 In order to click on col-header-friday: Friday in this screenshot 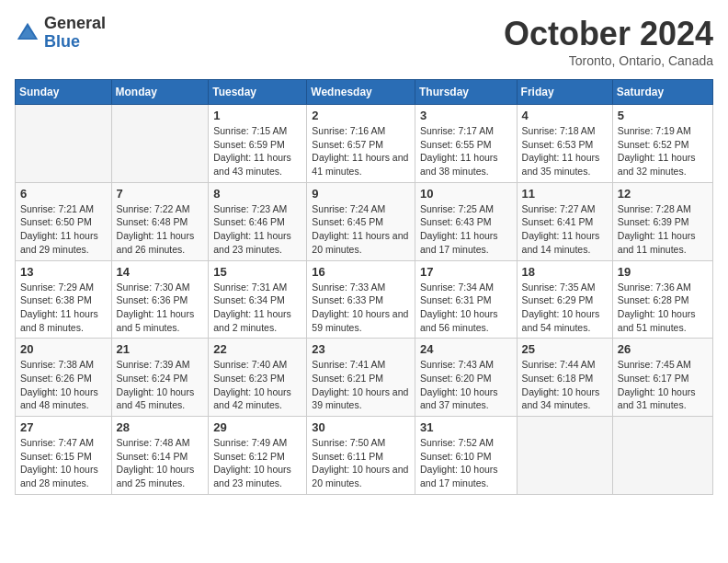, I will do `click(564, 92)`.